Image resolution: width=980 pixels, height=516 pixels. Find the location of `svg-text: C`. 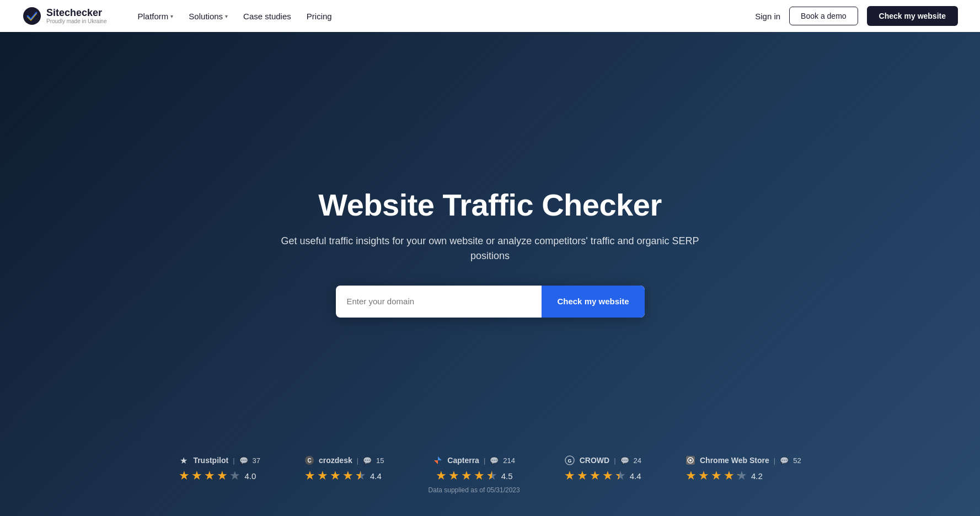

svg-text: C is located at coordinates (309, 461).